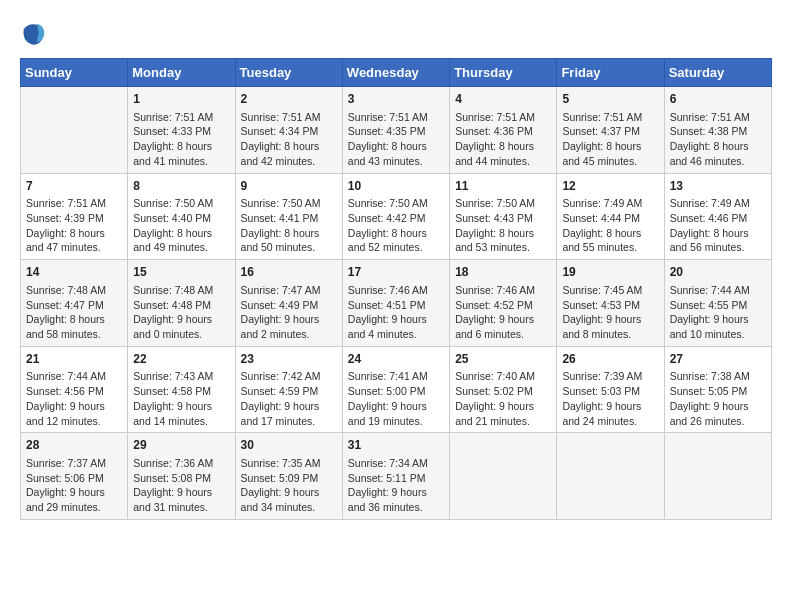  I want to click on day-number: 23, so click(289, 360).